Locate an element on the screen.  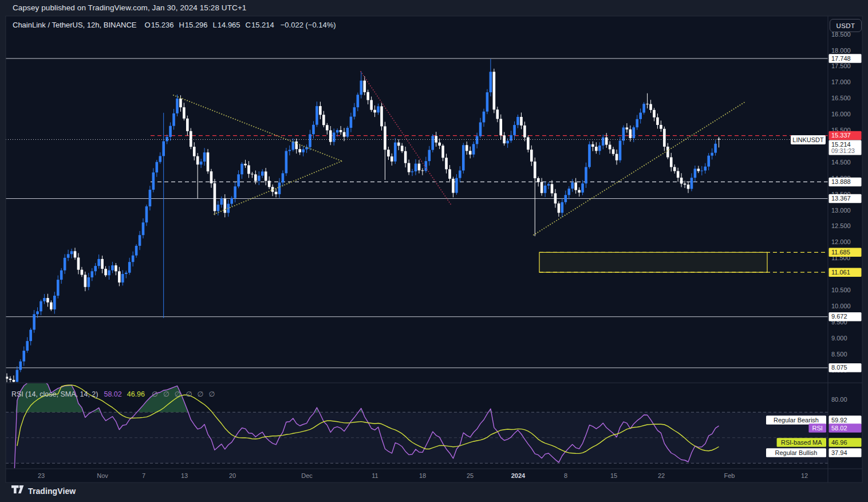
svg-text: Nov is located at coordinates (102, 476).